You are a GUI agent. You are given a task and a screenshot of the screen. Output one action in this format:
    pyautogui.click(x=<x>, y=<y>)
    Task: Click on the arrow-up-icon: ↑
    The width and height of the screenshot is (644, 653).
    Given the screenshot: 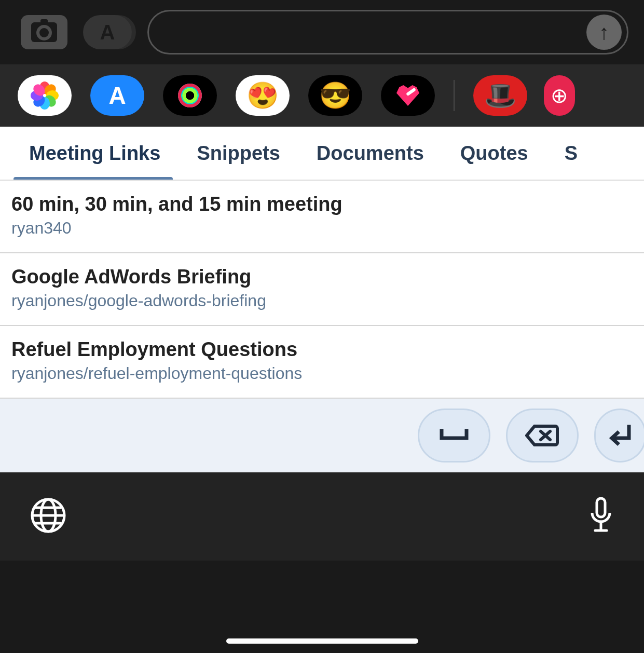 What is the action you would take?
    pyautogui.click(x=604, y=32)
    